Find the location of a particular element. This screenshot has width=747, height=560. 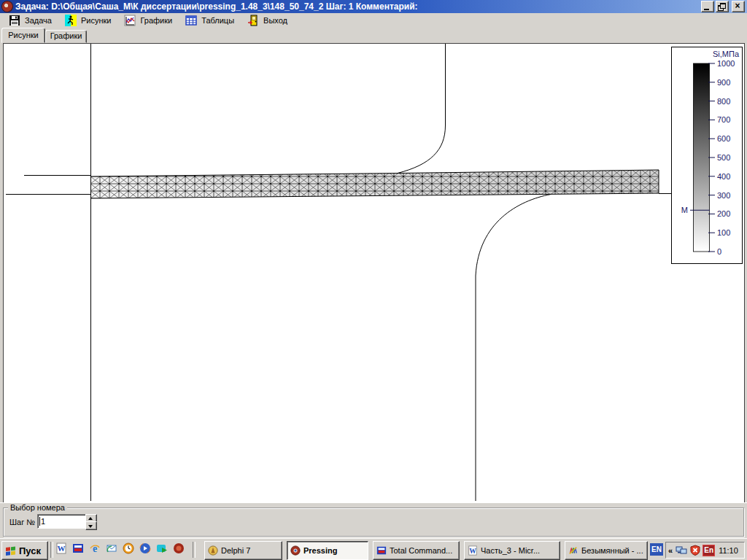

legend-tick-label: 400 is located at coordinates (724, 176).